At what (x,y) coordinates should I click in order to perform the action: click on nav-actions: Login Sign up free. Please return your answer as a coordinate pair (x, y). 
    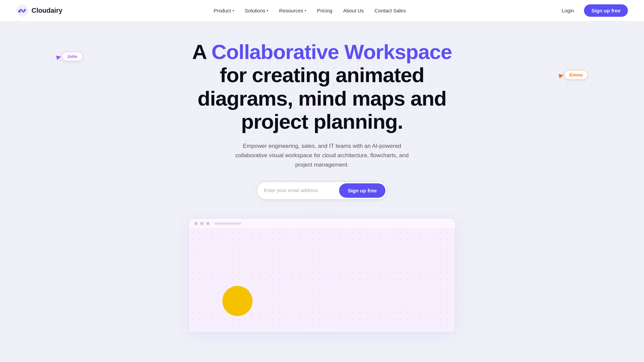
    Looking at the image, I should click on (592, 11).